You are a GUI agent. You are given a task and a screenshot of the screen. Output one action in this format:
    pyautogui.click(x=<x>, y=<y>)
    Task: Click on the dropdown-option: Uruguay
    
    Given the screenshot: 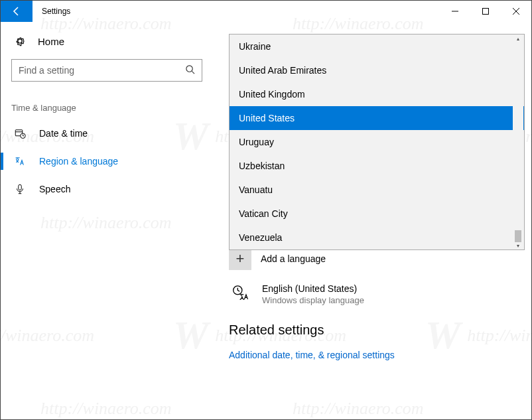 What is the action you would take?
    pyautogui.click(x=377, y=142)
    